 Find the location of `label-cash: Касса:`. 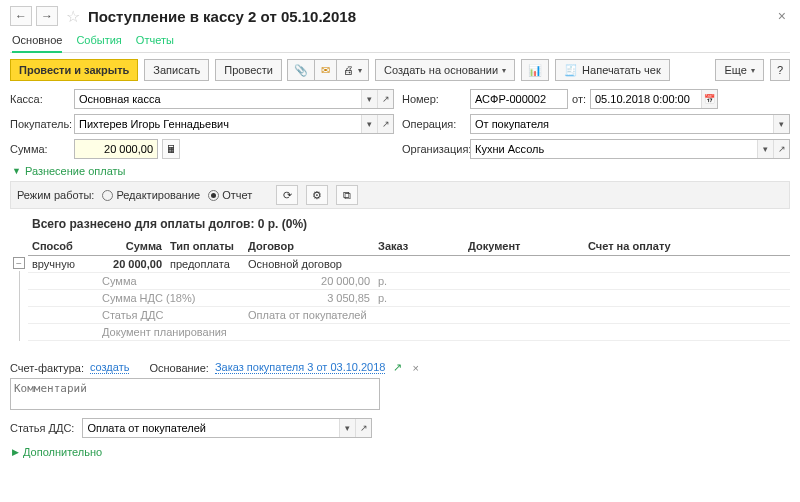

label-cash: Касса: is located at coordinates (38, 99).